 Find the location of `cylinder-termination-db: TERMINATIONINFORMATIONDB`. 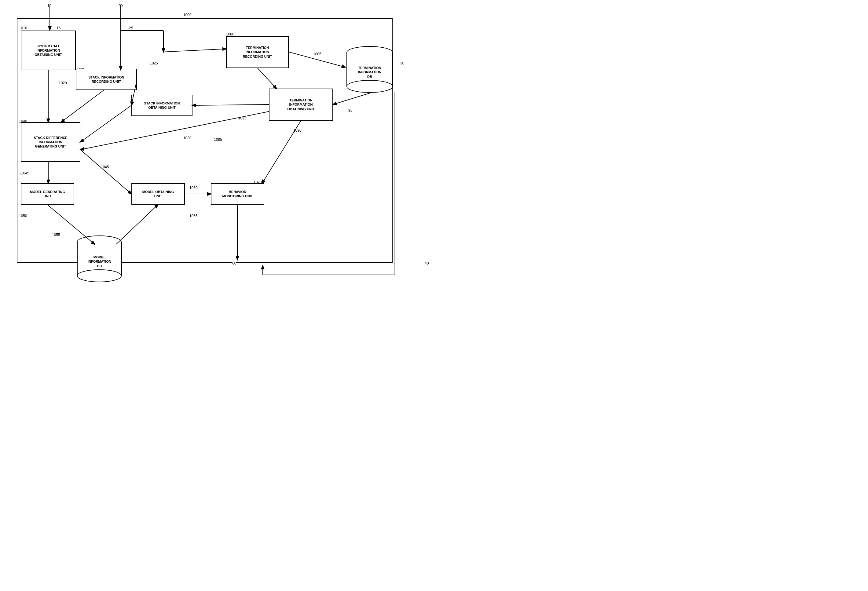

cylinder-termination-db: TERMINATIONINFORMATIONDB is located at coordinates (370, 69).